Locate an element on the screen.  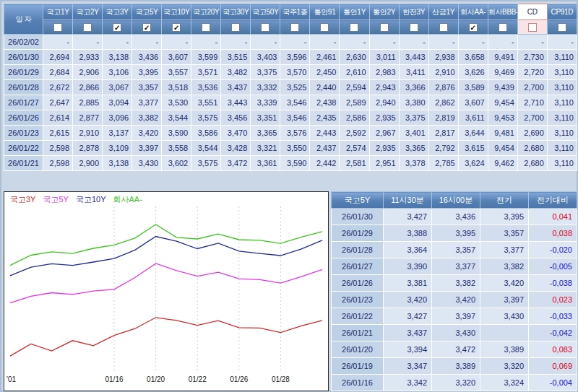
detail-prev-cell: 3,389 is located at coordinates (504, 349).